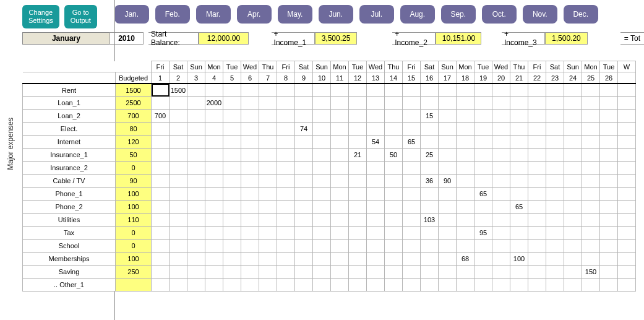 The height and width of the screenshot is (320, 644). I want to click on start-balance-value: 12,000.00, so click(224, 38).